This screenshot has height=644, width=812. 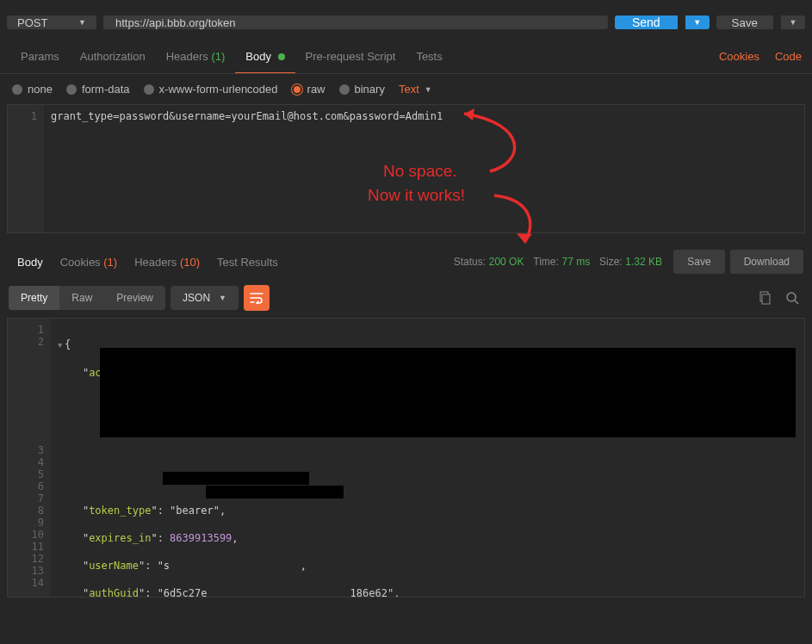 I want to click on view-preview: Preview, so click(x=134, y=298).